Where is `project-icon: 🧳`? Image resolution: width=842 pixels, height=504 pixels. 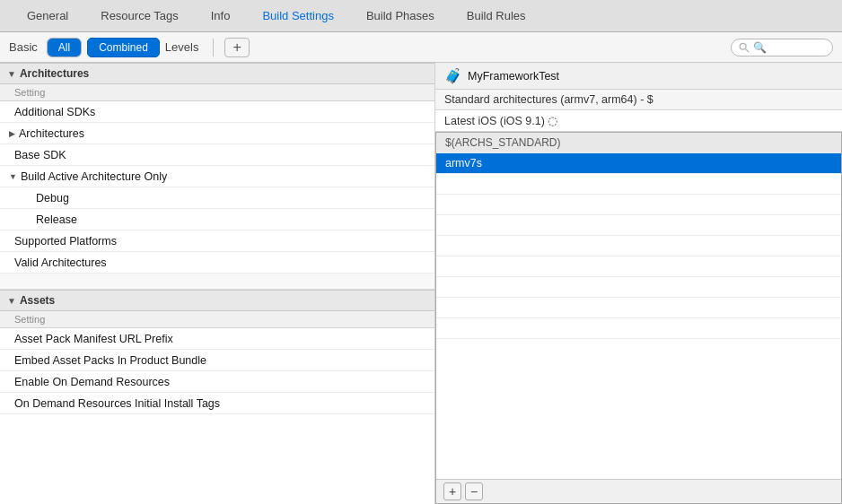
project-icon: 🧳 is located at coordinates (453, 75).